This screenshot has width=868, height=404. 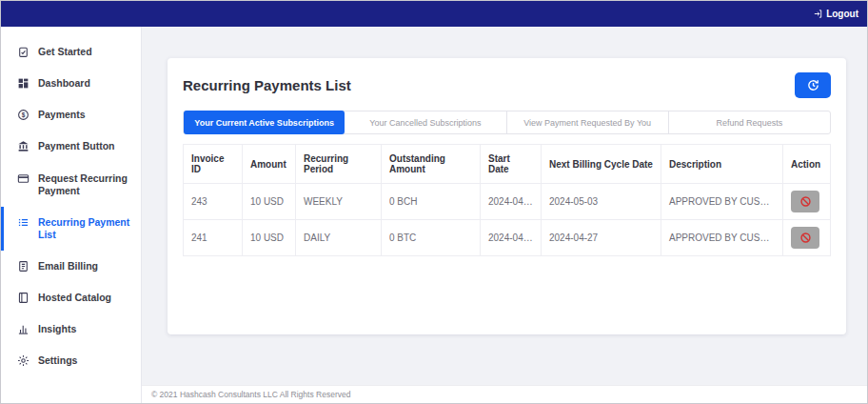 What do you see at coordinates (23, 179) in the screenshot?
I see `request-recurring-payment-icon` at bounding box center [23, 179].